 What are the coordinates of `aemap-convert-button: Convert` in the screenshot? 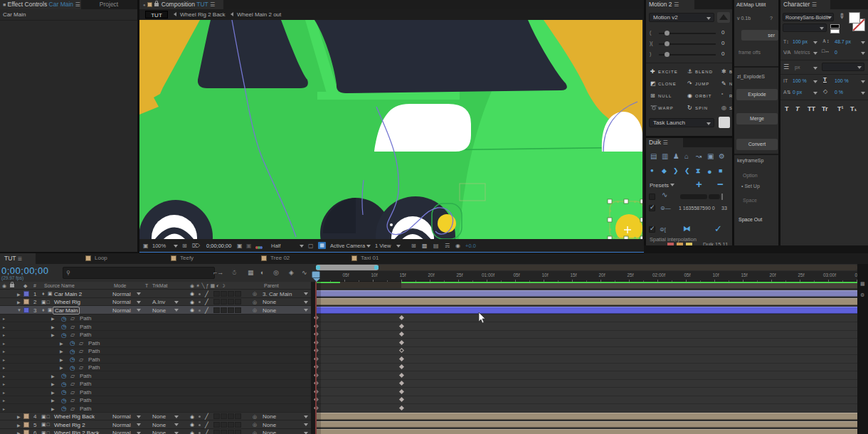 It's located at (757, 144).